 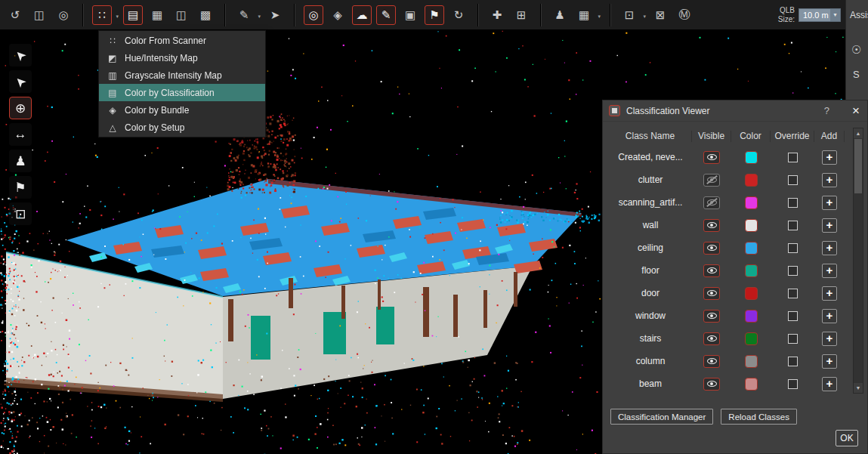 What do you see at coordinates (660, 15) in the screenshot?
I see `wireframe-box-icon: ⊠` at bounding box center [660, 15].